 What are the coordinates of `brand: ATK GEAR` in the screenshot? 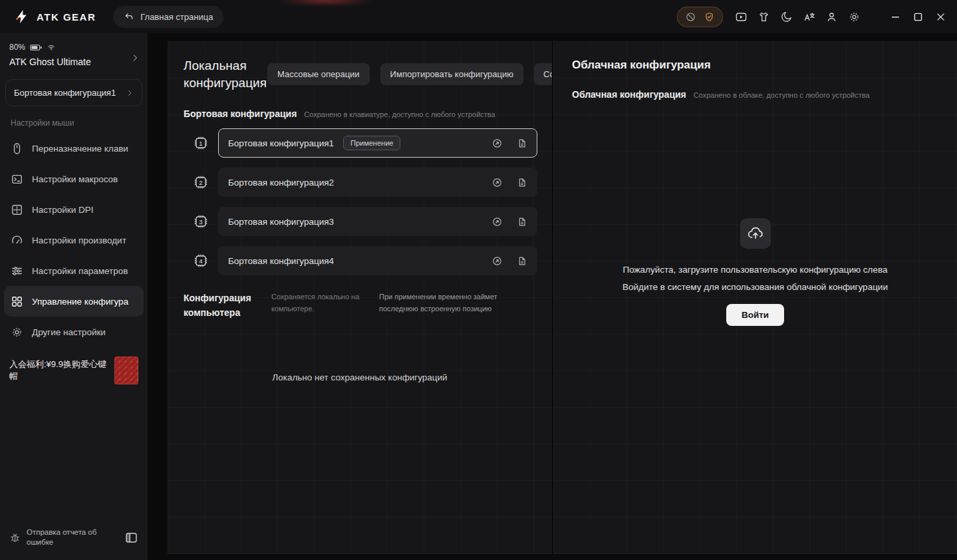 It's located at (55, 17).